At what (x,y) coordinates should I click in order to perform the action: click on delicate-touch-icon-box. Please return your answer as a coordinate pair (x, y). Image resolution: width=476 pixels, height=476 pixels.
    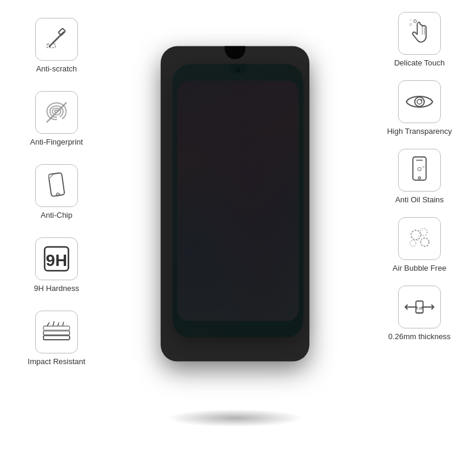
    Looking at the image, I should click on (419, 33).